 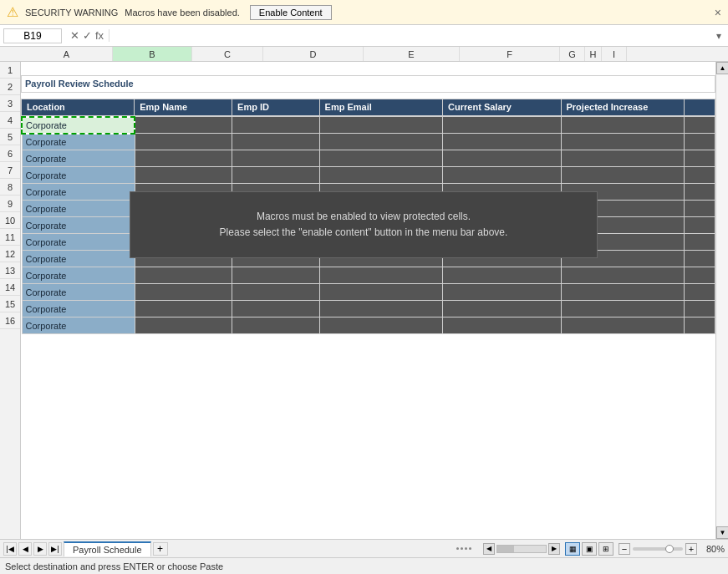 I want to click on col-header-c: C, so click(x=227, y=53).